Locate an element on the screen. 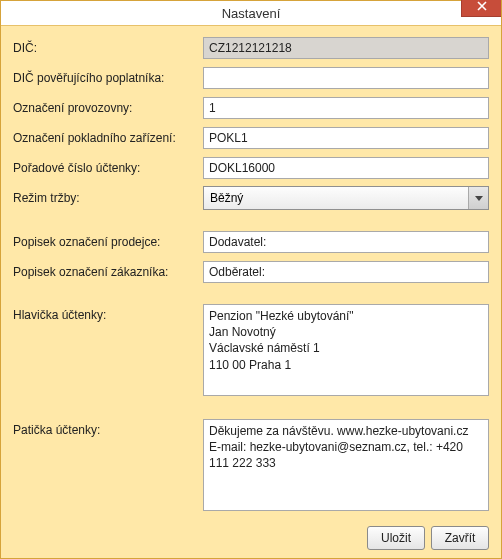  provozovna-field is located at coordinates (346, 108).